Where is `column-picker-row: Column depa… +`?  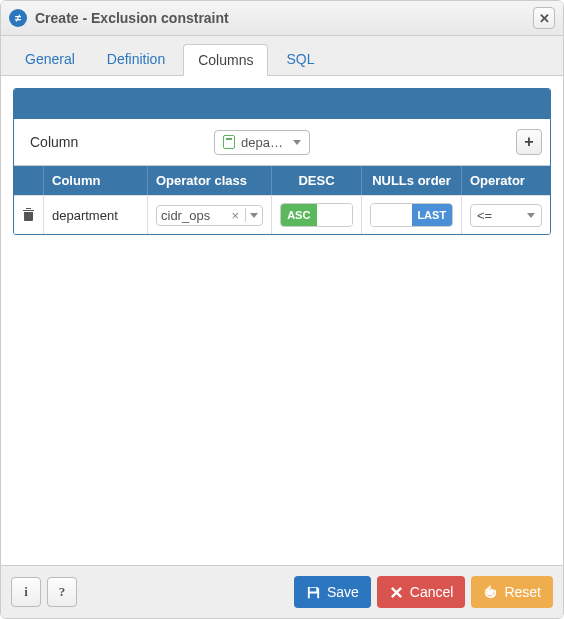 column-picker-row: Column depa… + is located at coordinates (282, 142).